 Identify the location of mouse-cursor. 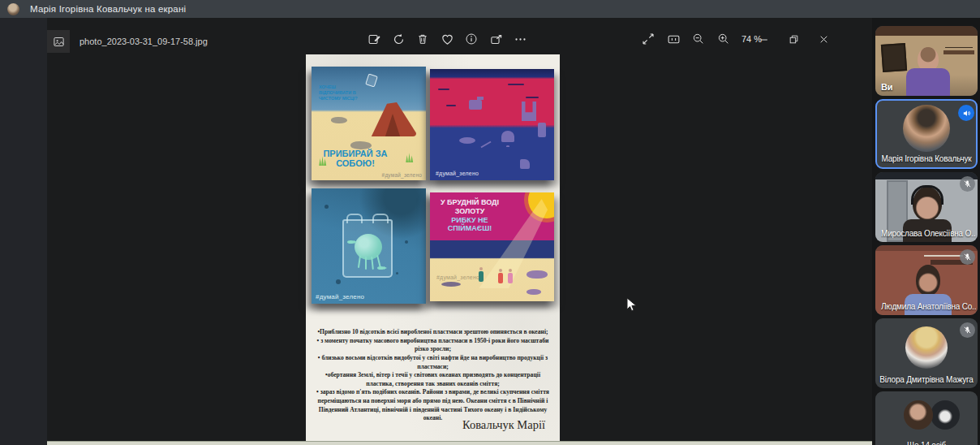
(631, 307).